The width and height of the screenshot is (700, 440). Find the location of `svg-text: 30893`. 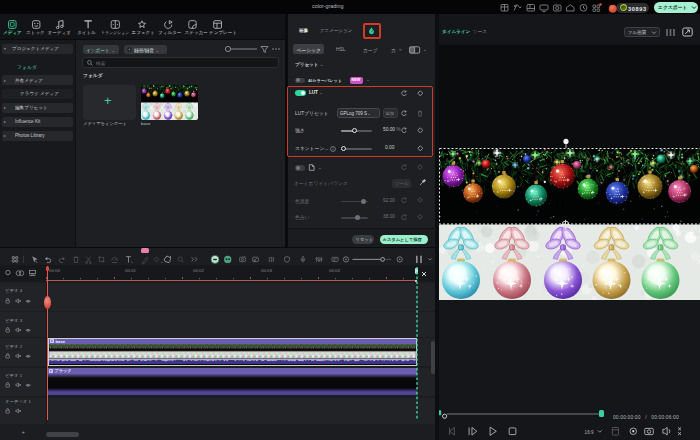

svg-text: 30893 is located at coordinates (637, 8).